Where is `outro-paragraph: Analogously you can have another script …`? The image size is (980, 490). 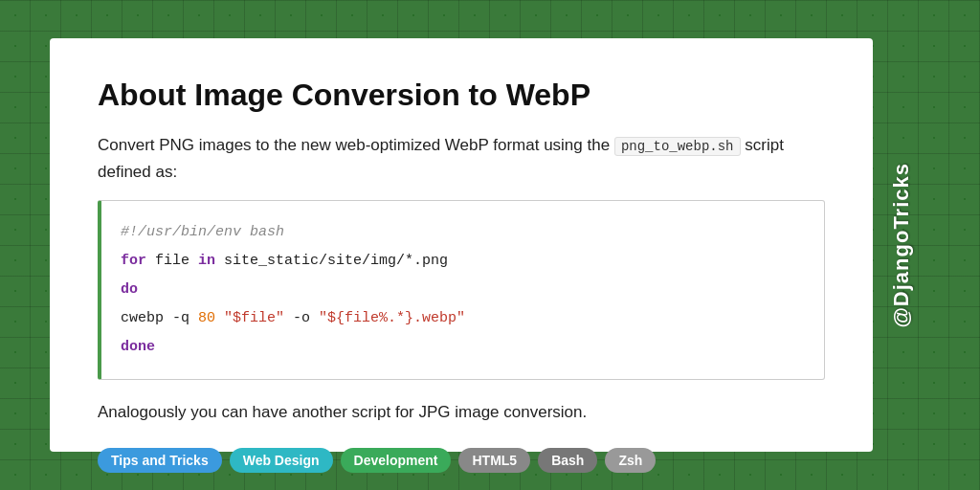
outro-paragraph: Analogously you can have another script … is located at coordinates (461, 412).